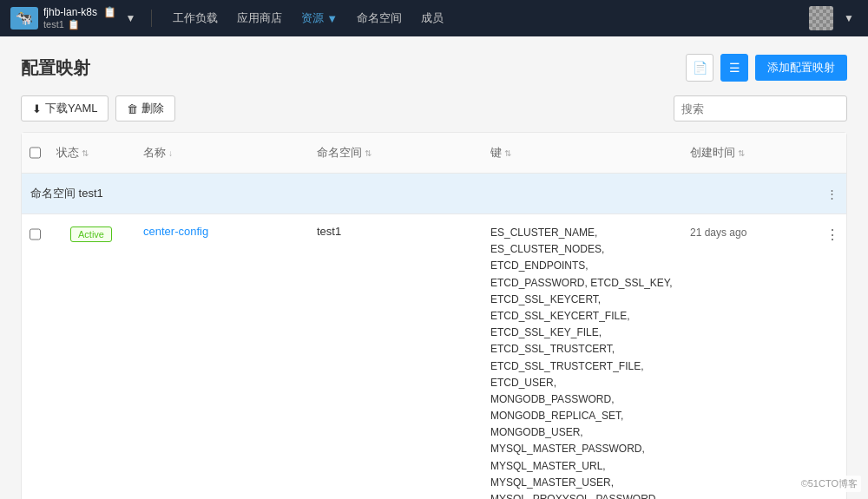 The image size is (868, 499). Describe the element at coordinates (801, 68) in the screenshot. I see `add-configmap-btn: 添加配置映射` at that location.